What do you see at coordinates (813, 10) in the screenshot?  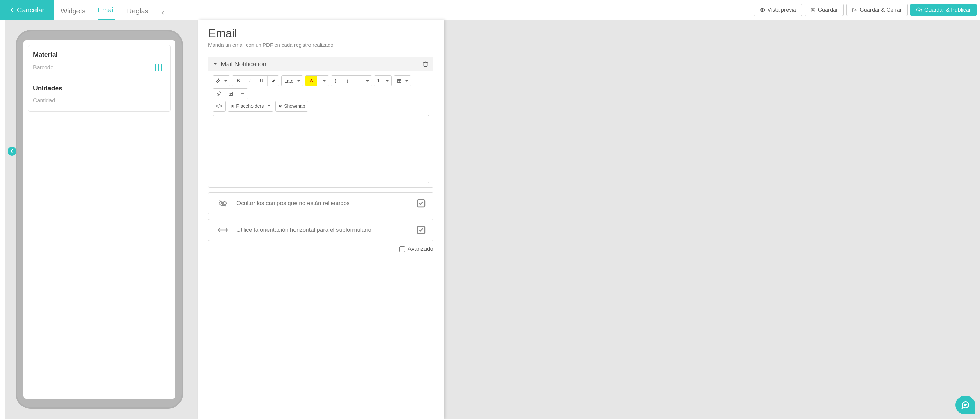 I see `floppy-icon` at bounding box center [813, 10].